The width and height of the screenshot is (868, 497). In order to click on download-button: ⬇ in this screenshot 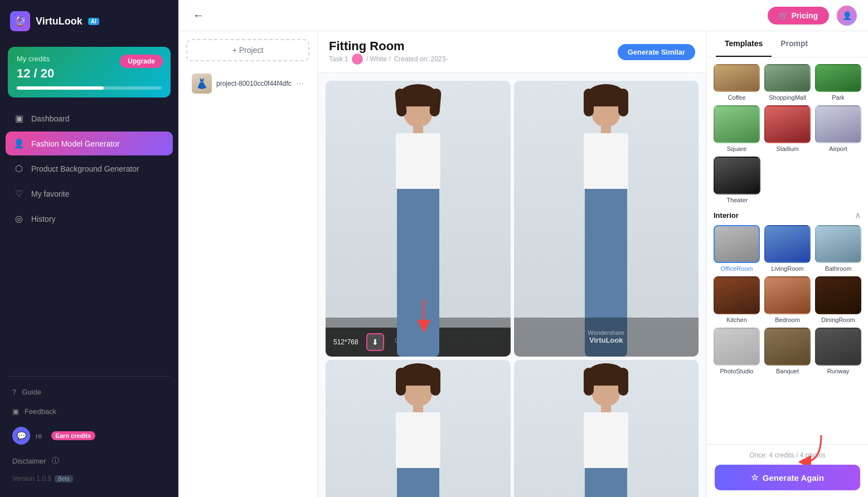, I will do `click(375, 342)`.